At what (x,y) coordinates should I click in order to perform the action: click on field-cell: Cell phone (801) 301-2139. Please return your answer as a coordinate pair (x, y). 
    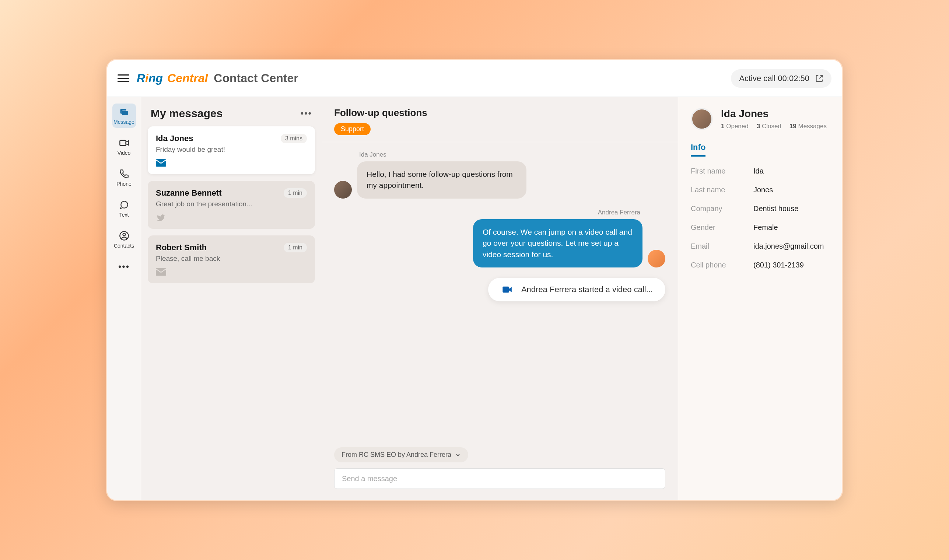
    Looking at the image, I should click on (760, 265).